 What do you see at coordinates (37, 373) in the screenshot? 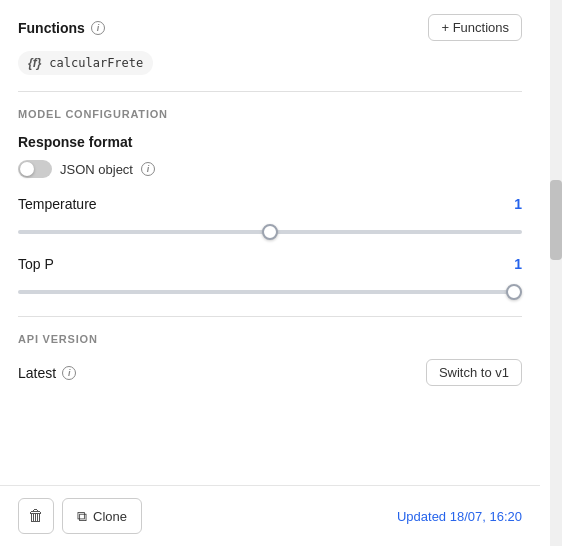
I see `latest-text: Latest` at bounding box center [37, 373].